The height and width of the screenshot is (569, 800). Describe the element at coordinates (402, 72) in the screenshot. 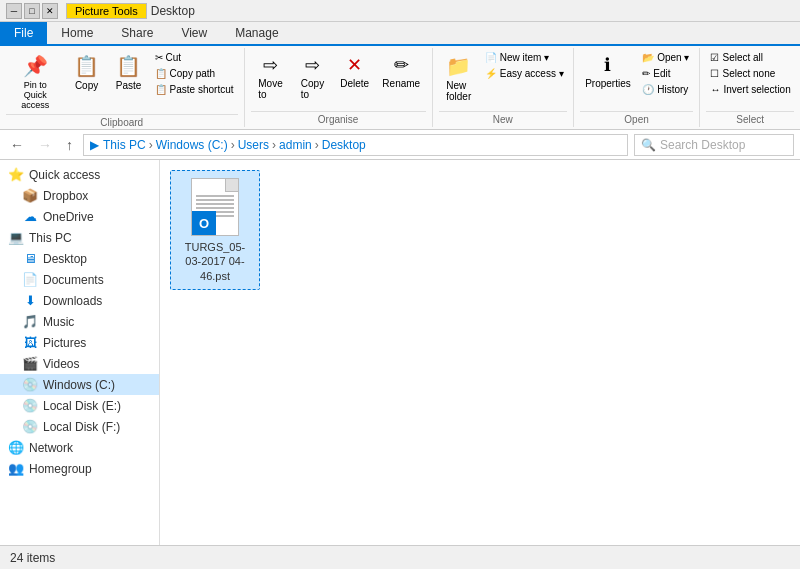

I see `rename-button: ✏ Rename` at that location.